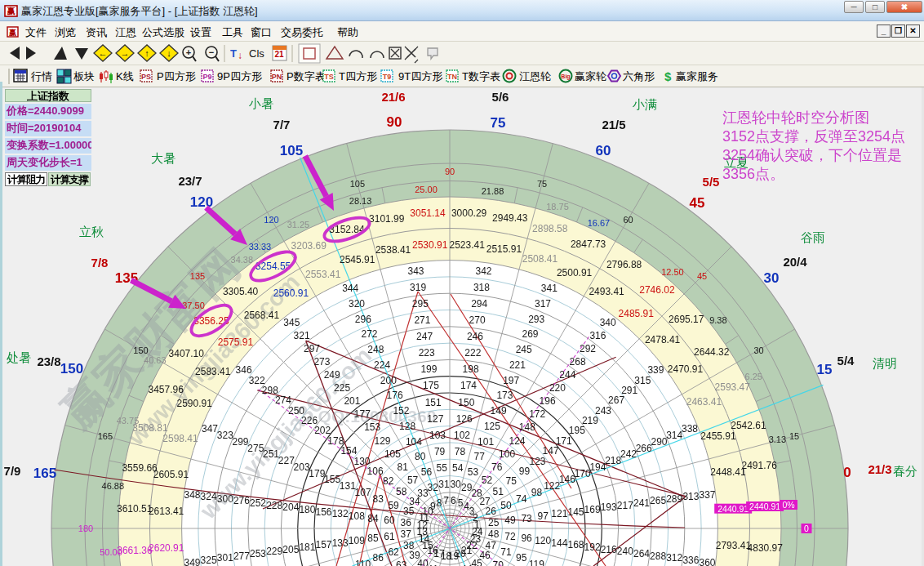 This screenshot has height=566, width=924. Describe the element at coordinates (565, 77) in the screenshot. I see `svg-text: Big` at that location.